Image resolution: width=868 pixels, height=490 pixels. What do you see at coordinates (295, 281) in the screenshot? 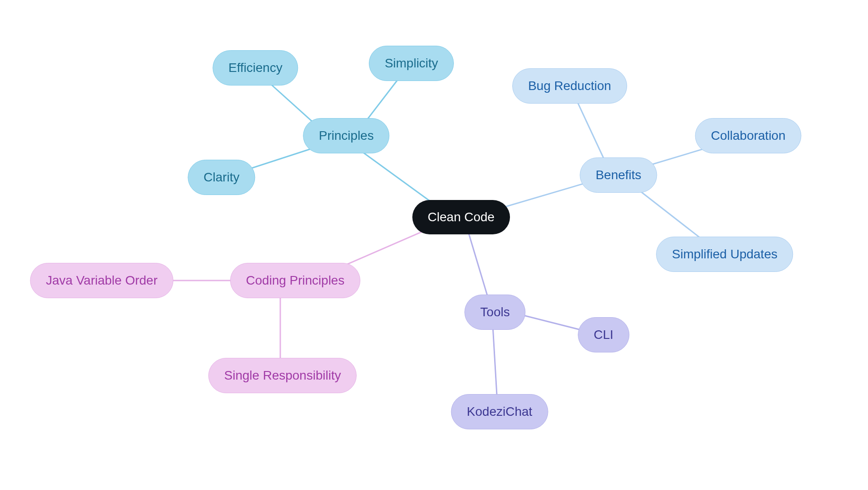
I see `node-coding-principles: Coding Principles` at bounding box center [295, 281].